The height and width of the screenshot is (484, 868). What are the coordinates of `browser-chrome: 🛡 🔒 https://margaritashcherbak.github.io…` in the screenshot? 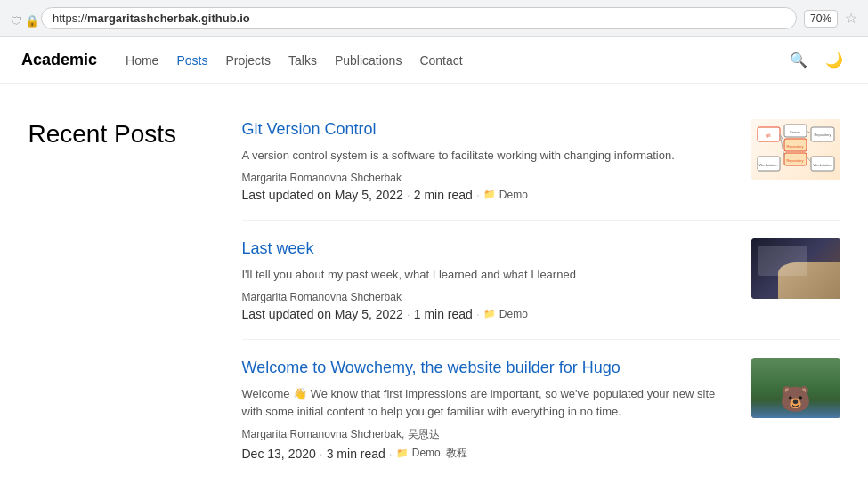 It's located at (434, 19).